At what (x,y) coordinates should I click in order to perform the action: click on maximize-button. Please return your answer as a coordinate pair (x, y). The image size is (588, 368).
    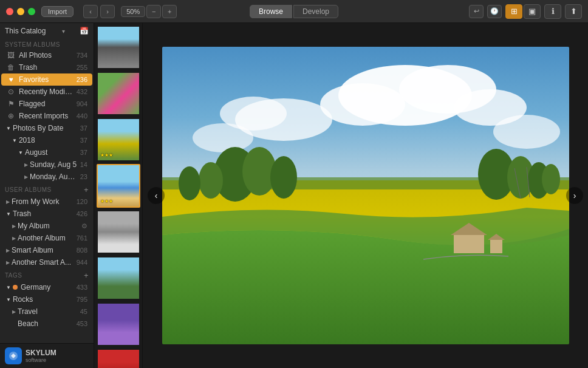
    Looking at the image, I should click on (32, 12).